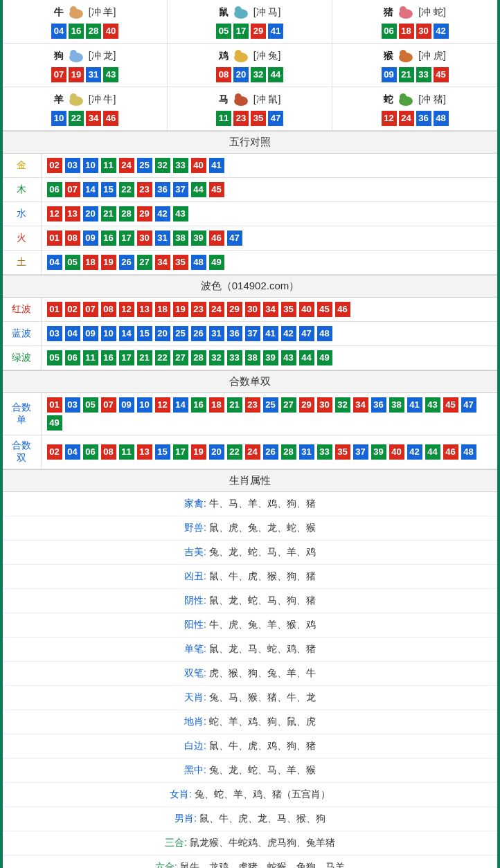 Image resolution: width=500 pixels, height=868 pixels. Describe the element at coordinates (163, 405) in the screenshot. I see `number-badge: 12` at that location.